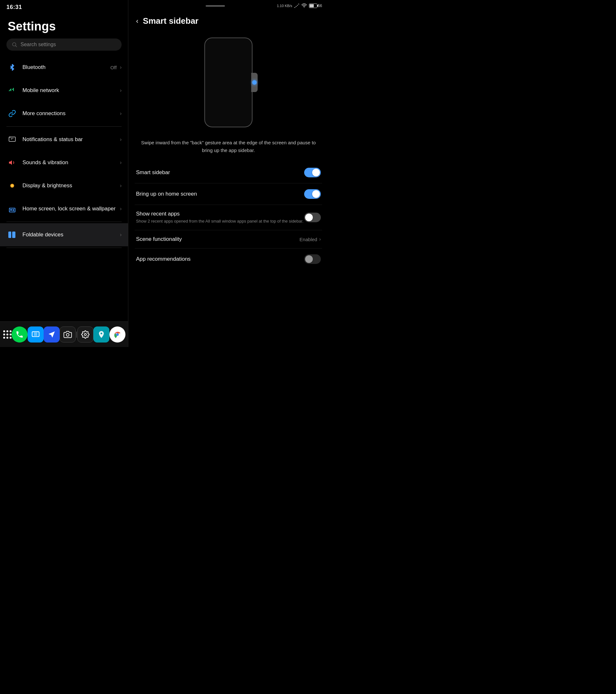 Image resolution: width=616 pixels, height=694 pixels. Describe the element at coordinates (86, 335) in the screenshot. I see `nav-app-settings` at that location.